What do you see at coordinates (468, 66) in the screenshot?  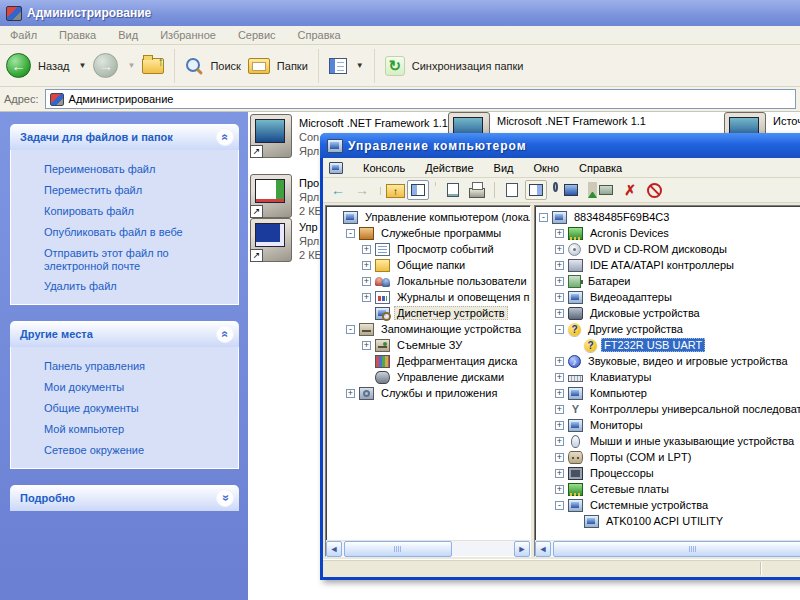 I see `sync-folder-button: Синхронизация папки` at bounding box center [468, 66].